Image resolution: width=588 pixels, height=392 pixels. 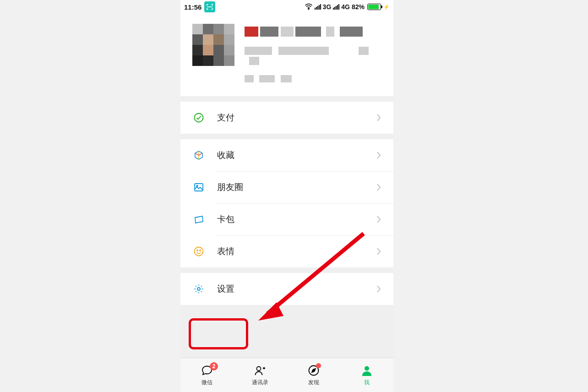 What do you see at coordinates (226, 251) in the screenshot?
I see `menu-label: 表情` at bounding box center [226, 251].